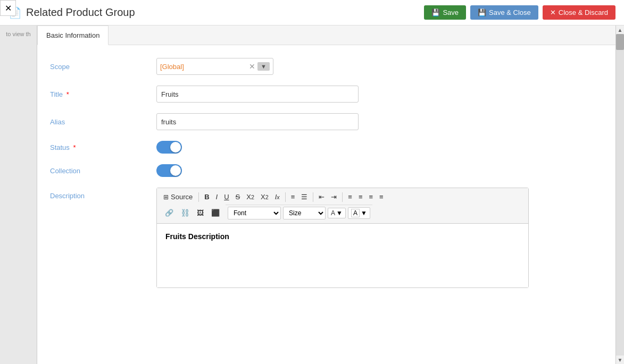 The image size is (624, 364). I want to click on title-required: *, so click(68, 95).